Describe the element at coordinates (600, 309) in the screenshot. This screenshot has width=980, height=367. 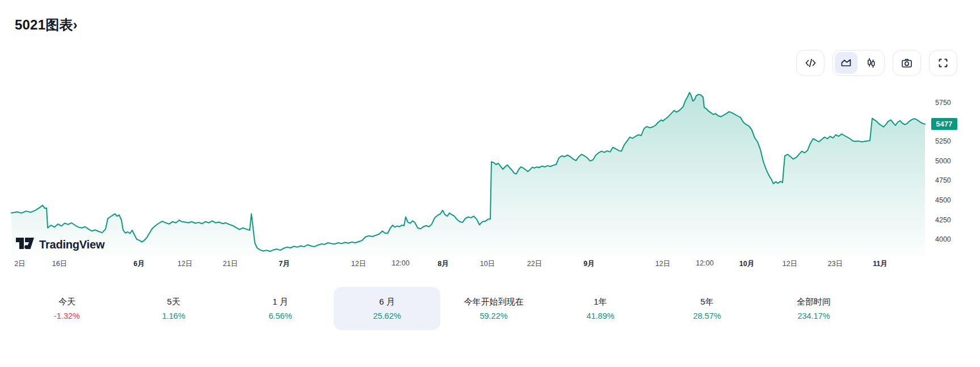
I see `period-button-5: 1年41.89%` at that location.